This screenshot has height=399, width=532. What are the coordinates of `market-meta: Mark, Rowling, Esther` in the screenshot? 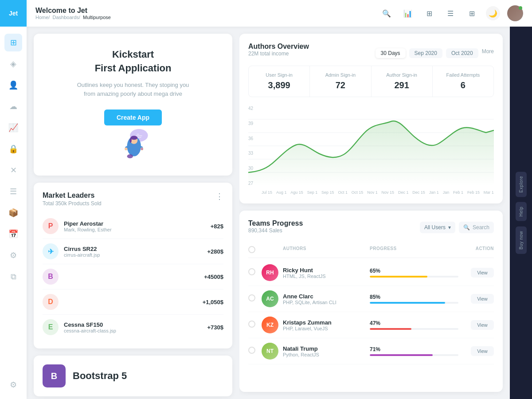 It's located at (88, 230).